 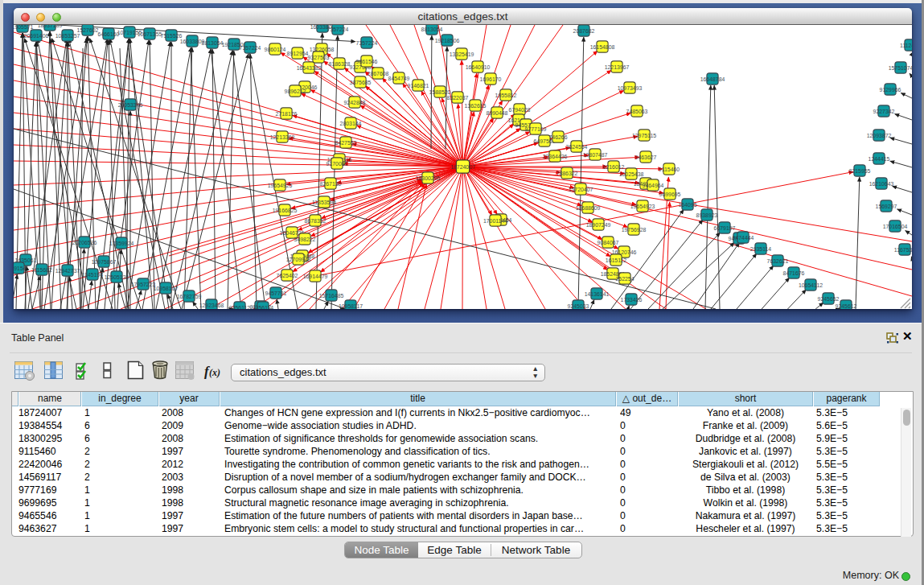 I want to click on svg-text: 8471676, so click(x=795, y=274).